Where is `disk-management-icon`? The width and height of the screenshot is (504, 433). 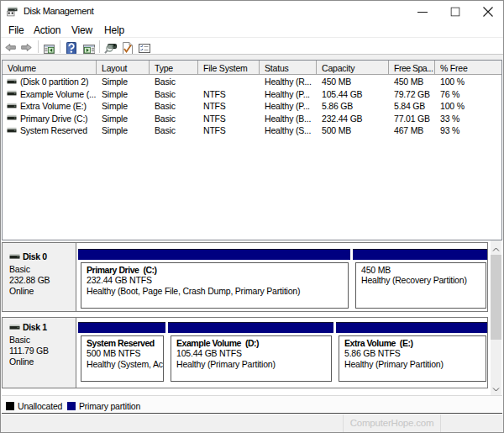 disk-management-icon is located at coordinates (12, 12).